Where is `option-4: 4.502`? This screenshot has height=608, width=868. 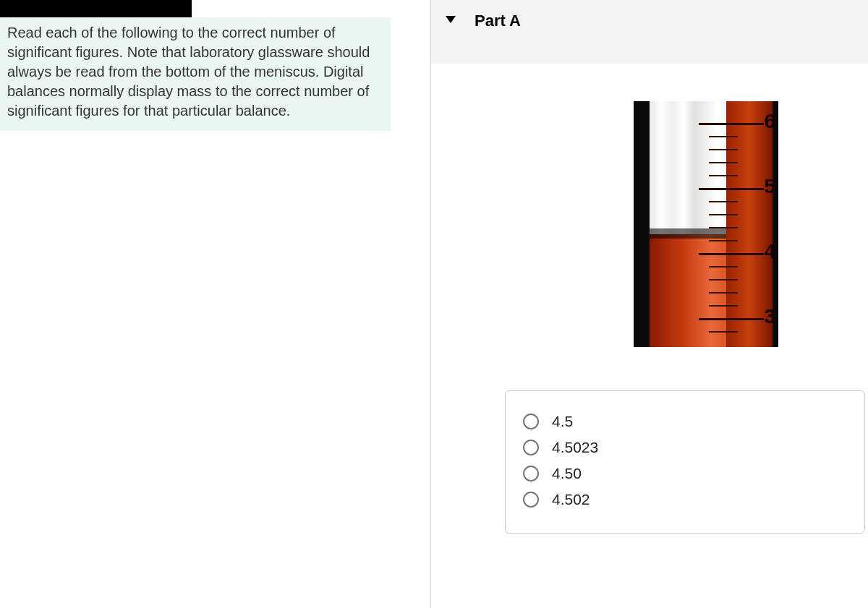 option-4: 4.502 is located at coordinates (685, 500).